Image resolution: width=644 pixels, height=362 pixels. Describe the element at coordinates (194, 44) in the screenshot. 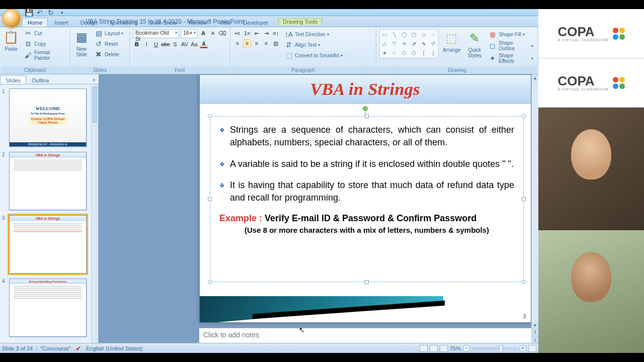

I see `change-case-button: Aa` at that location.